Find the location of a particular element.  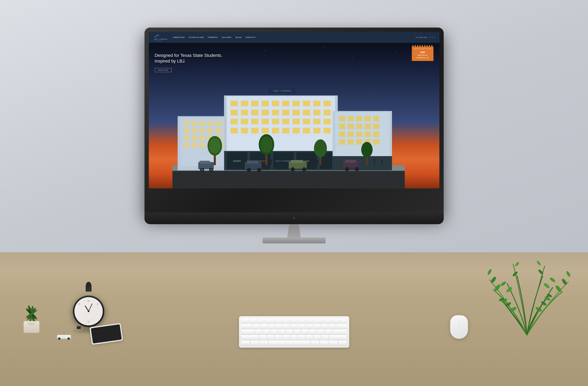

nav-blog: BLOG is located at coordinates (239, 37).